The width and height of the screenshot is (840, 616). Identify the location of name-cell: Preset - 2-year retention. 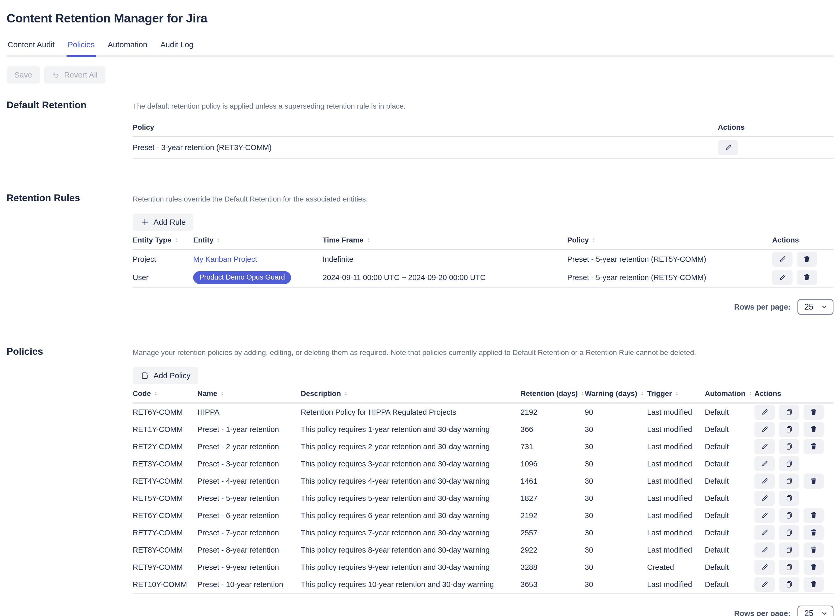
(249, 447).